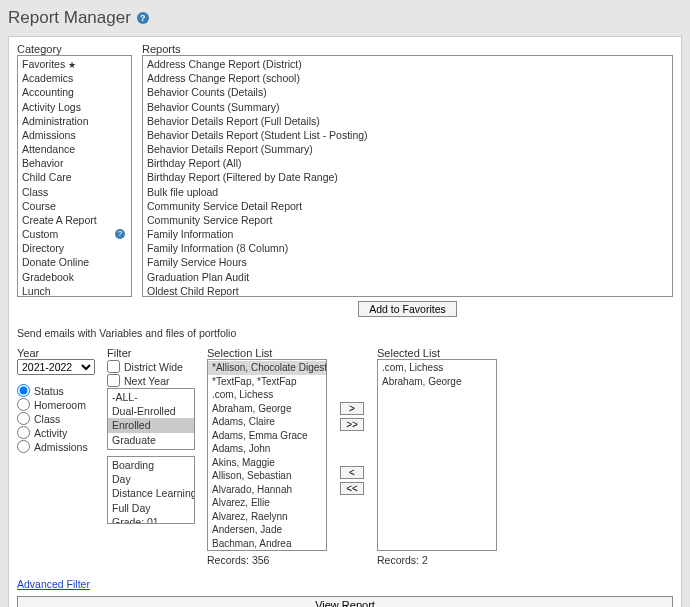  I want to click on report-item: Graduation Plan Audit, so click(408, 277).